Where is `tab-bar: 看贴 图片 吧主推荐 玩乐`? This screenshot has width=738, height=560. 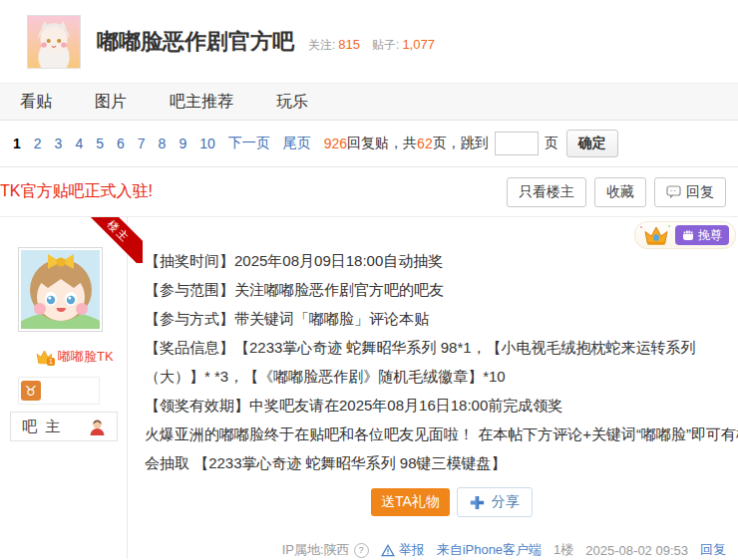 tab-bar: 看贴 图片 吧主推荐 玩乐 is located at coordinates (369, 102).